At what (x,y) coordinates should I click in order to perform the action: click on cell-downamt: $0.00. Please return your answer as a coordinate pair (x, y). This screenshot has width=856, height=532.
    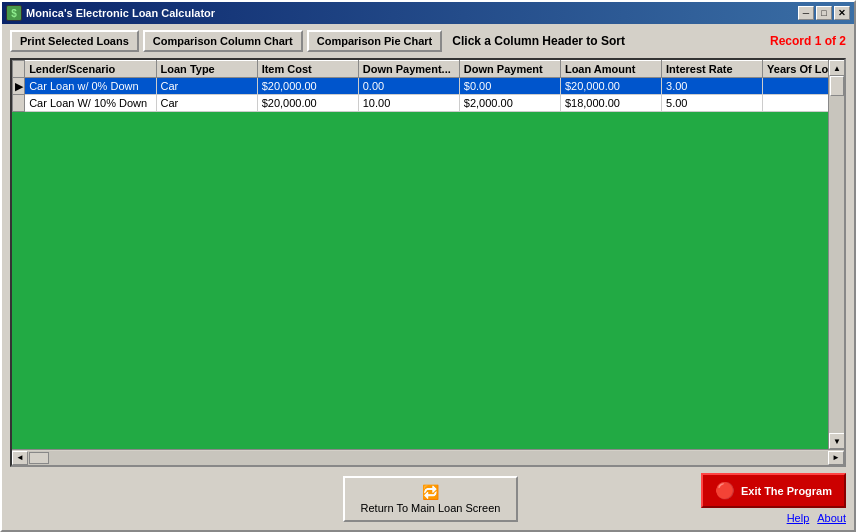
    Looking at the image, I should click on (510, 86).